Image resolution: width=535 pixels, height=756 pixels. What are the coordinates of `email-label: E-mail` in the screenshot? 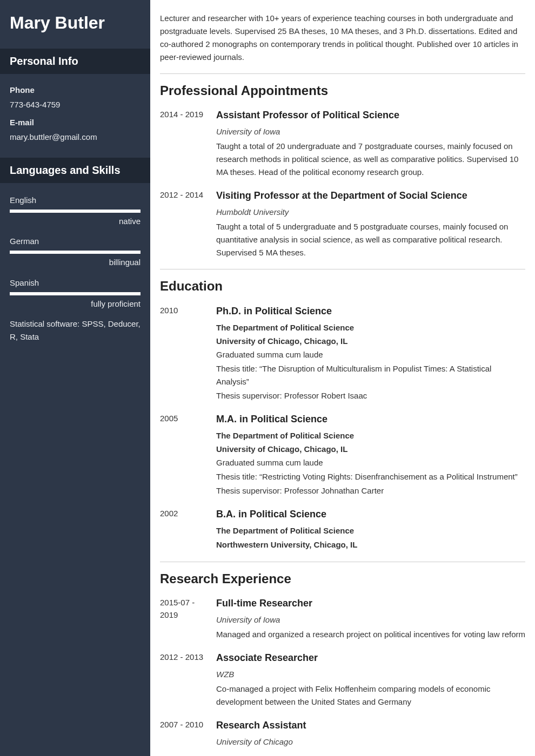 It's located at (75, 122).